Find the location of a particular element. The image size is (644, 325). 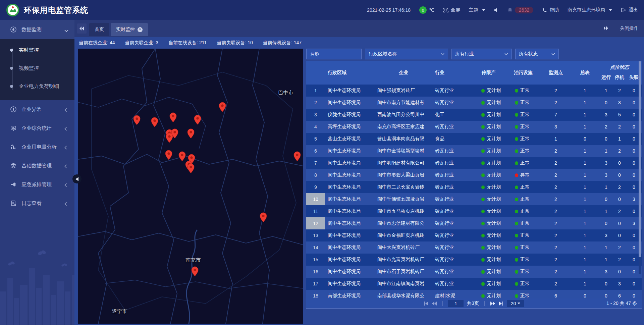

sidebar-item-1: 企业异常 is located at coordinates (37, 109).